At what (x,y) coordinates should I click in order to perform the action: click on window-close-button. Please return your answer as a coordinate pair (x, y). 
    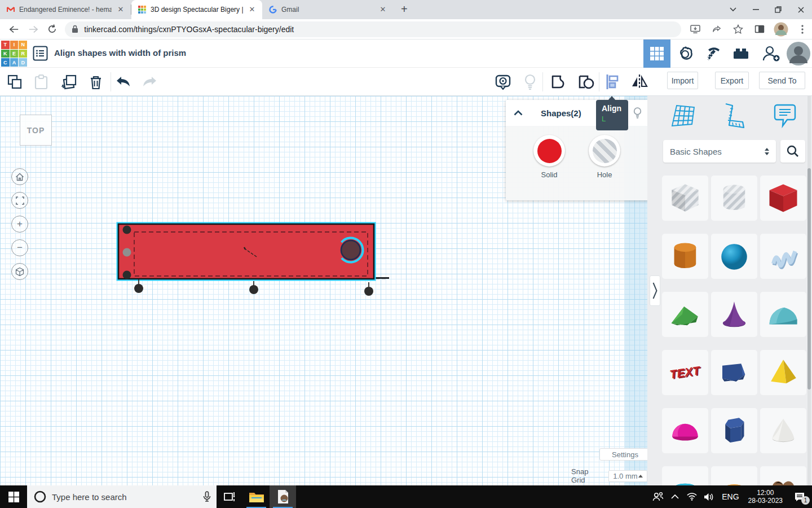
    Looking at the image, I should click on (801, 10).